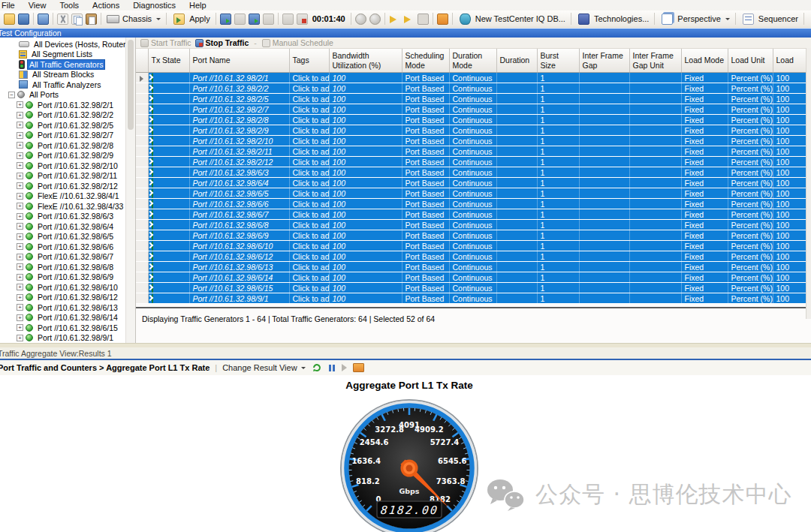  I want to click on tree-item: +Port //10.61.32.98/6/9, so click(63, 278).